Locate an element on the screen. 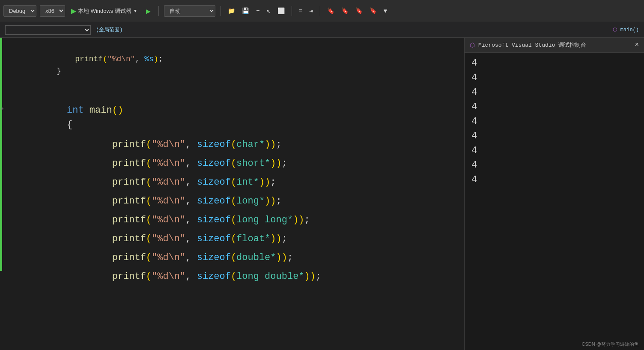  code-line-5: { is located at coordinates (232, 108).